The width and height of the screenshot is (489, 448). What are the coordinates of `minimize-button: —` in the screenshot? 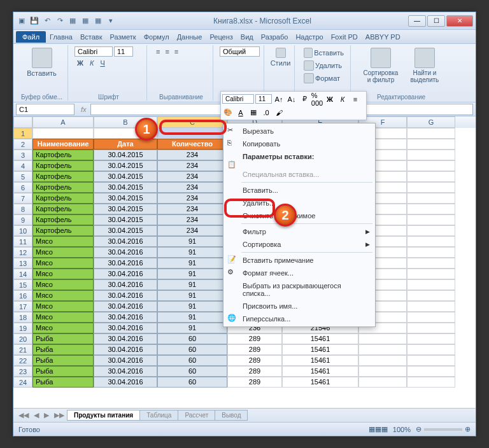 It's located at (417, 21).